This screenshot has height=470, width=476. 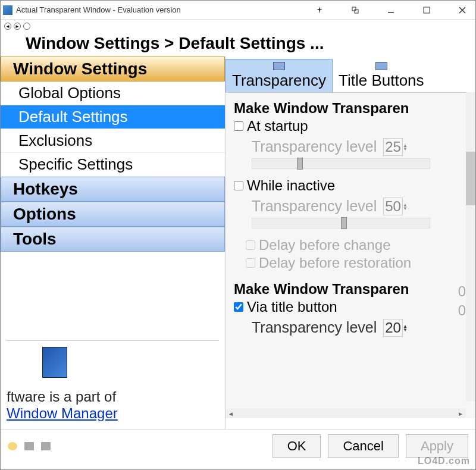 I want to click on sidebar-item-label: Specific Settings, so click(x=76, y=164).